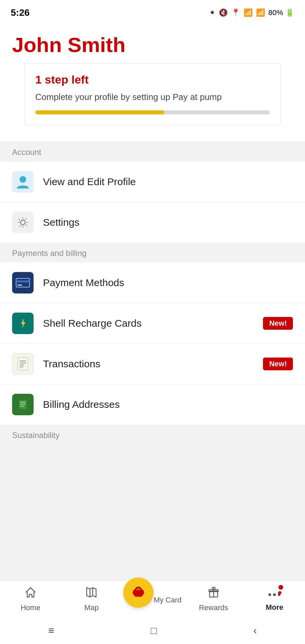 The width and height of the screenshot is (305, 644). What do you see at coordinates (212, 13) in the screenshot?
I see `bluetooth-icon: ✴` at bounding box center [212, 13].